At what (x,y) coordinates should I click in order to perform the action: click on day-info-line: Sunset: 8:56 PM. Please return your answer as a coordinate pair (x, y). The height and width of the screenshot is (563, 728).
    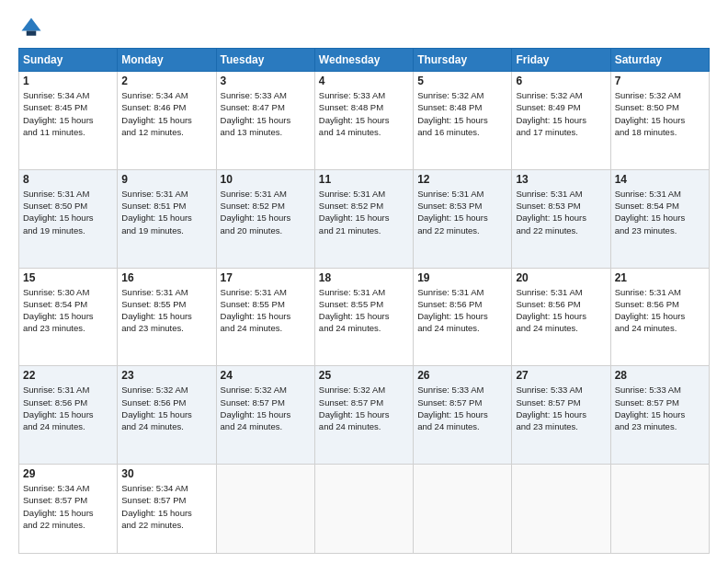
    Looking at the image, I should click on (68, 403).